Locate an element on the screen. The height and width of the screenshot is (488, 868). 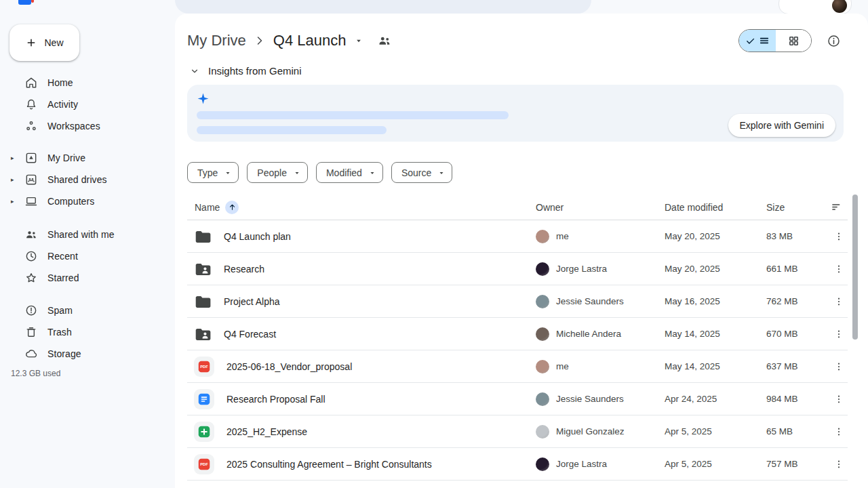
table-row: Q4 Launch plan me May 20, 2025 83 MB is located at coordinates (517, 237).